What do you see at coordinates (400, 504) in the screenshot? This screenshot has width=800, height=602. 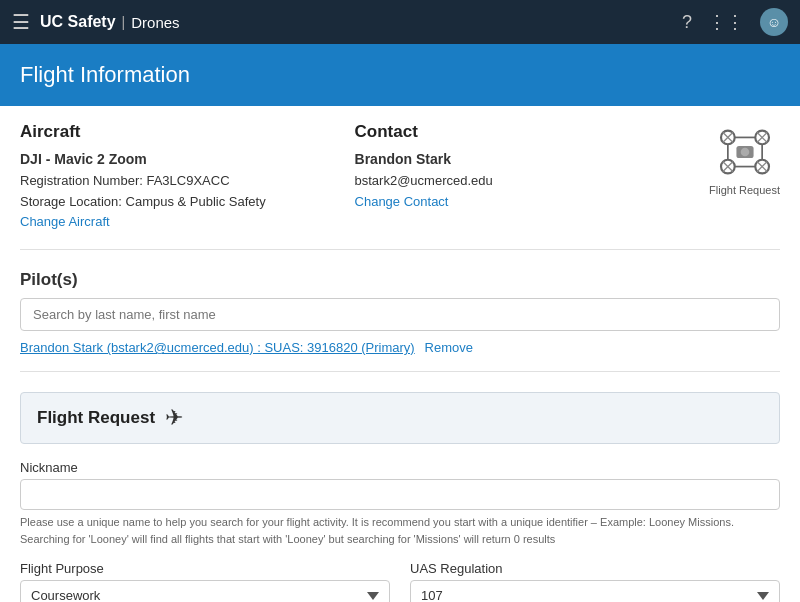 I see `nickname-group: Nickname Please use a unique name to hel…` at bounding box center [400, 504].